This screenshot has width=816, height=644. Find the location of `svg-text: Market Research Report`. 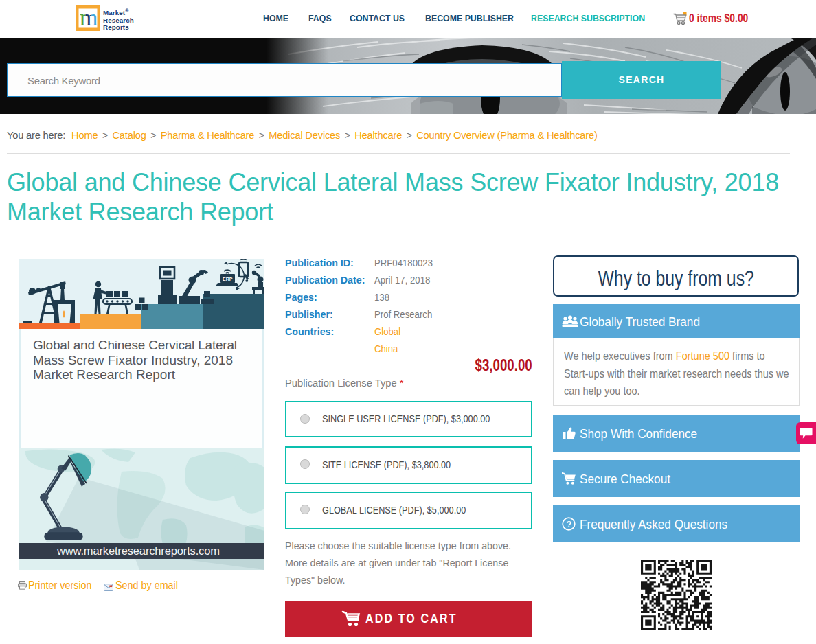

svg-text: Market Research Report is located at coordinates (104, 375).